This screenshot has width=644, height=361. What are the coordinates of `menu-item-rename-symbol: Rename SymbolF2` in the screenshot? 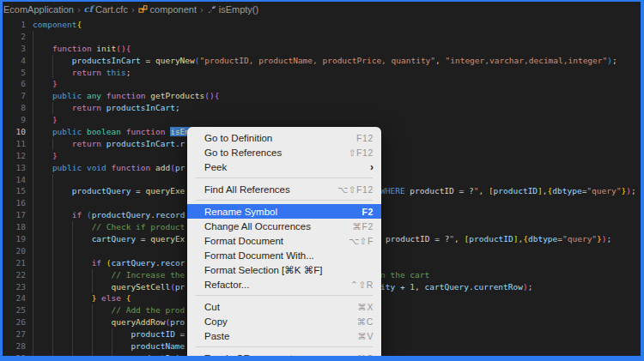 It's located at (284, 211).